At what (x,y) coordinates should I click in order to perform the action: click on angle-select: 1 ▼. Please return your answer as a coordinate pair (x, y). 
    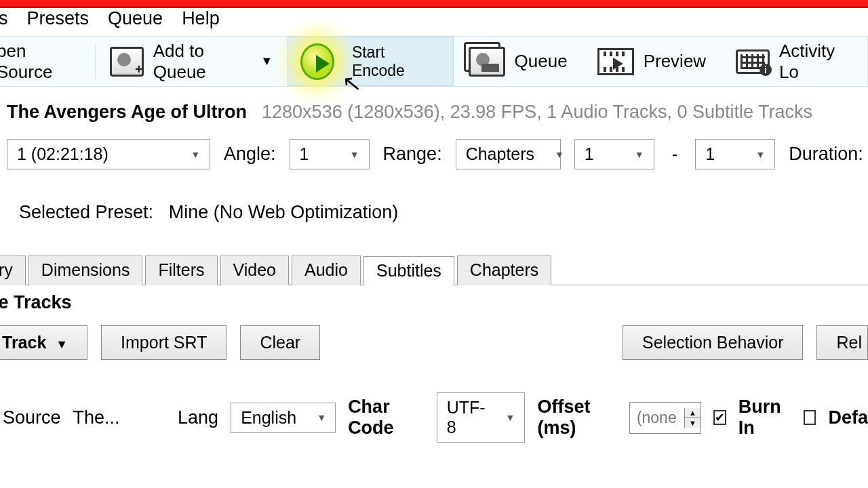
    Looking at the image, I should click on (330, 155).